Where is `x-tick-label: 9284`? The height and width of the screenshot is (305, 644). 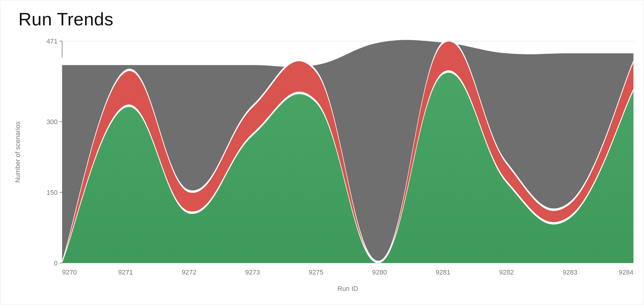
x-tick-label: 9284 is located at coordinates (626, 272).